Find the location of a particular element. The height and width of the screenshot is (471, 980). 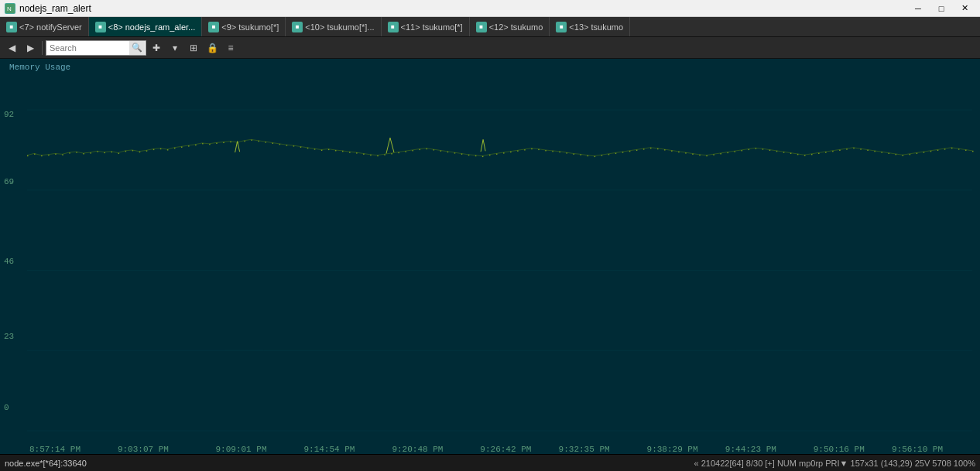

tab-icon-t8: ■ is located at coordinates (101, 27).